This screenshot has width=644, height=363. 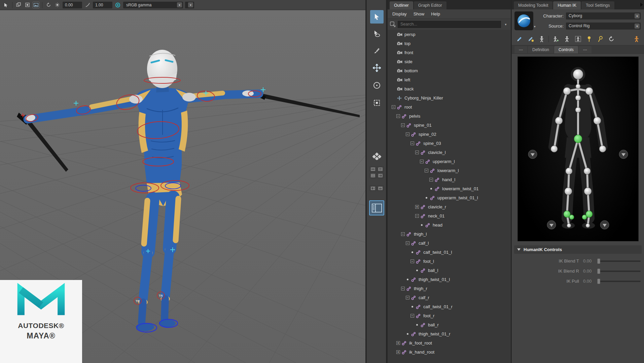 What do you see at coordinates (449, 80) in the screenshot?
I see `outliner-node-left: left` at bounding box center [449, 80].